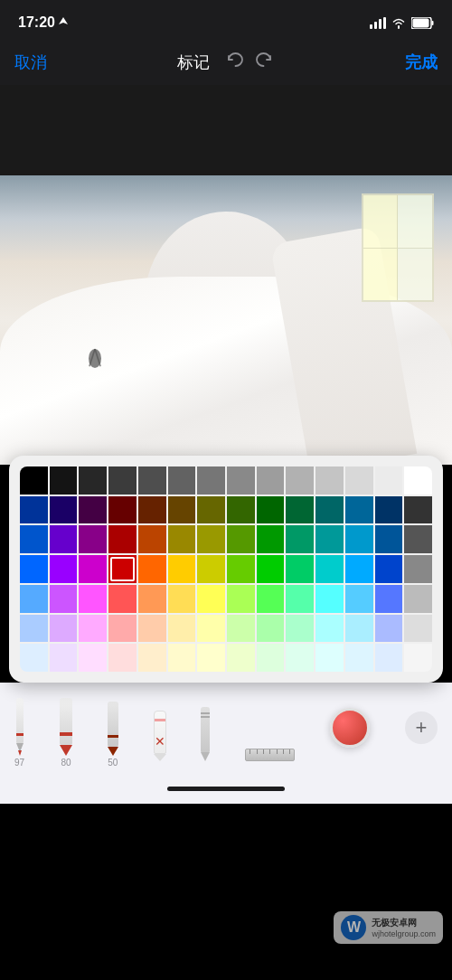  I want to click on redo-button, so click(265, 62).